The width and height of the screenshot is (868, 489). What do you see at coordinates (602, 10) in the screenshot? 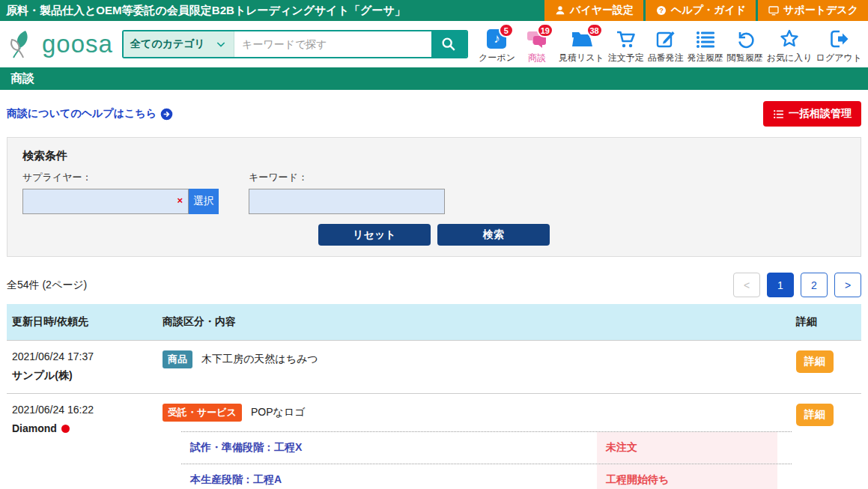
I see `buyer-settings-label: バイヤー設定` at bounding box center [602, 10].